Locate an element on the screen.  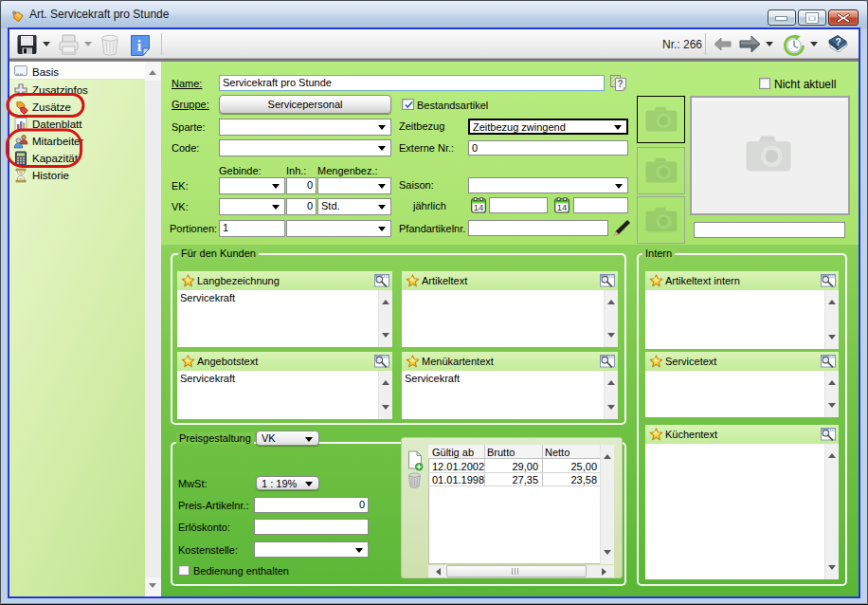
svg-text: i is located at coordinates (140, 46).